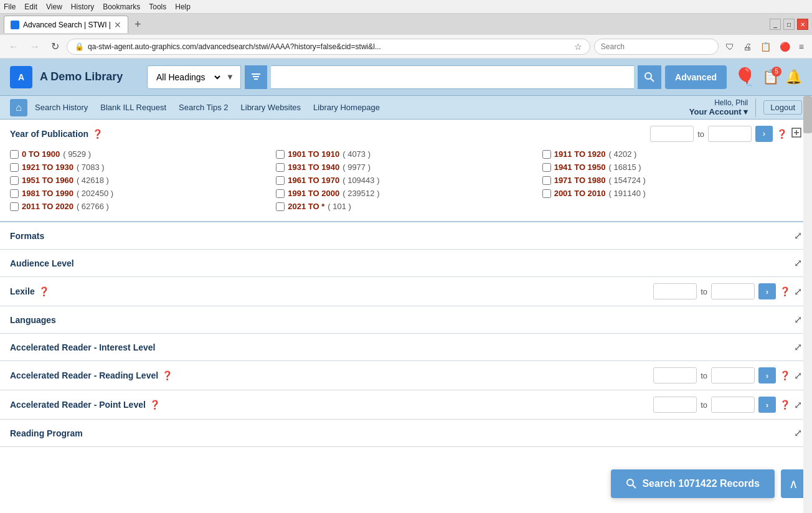  I want to click on nav-library-homepage: Library Homepage, so click(346, 107).